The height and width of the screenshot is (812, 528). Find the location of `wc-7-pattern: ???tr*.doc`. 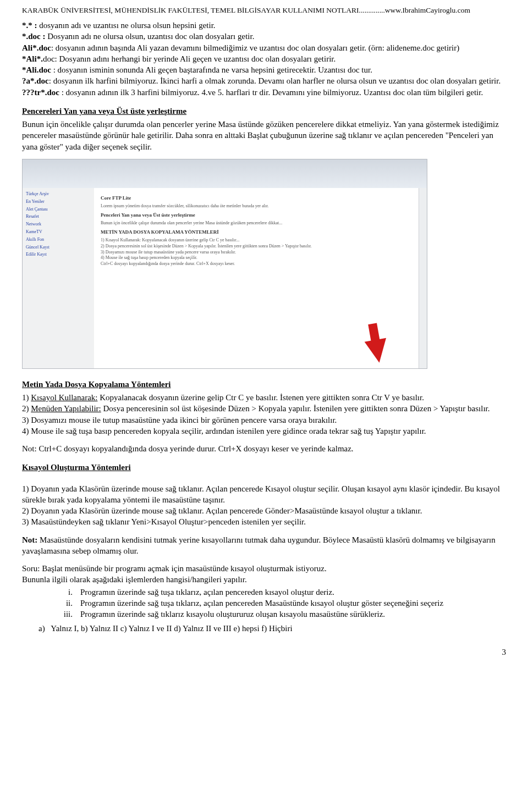

wc-7-pattern: ???tr*.doc is located at coordinates (41, 92).